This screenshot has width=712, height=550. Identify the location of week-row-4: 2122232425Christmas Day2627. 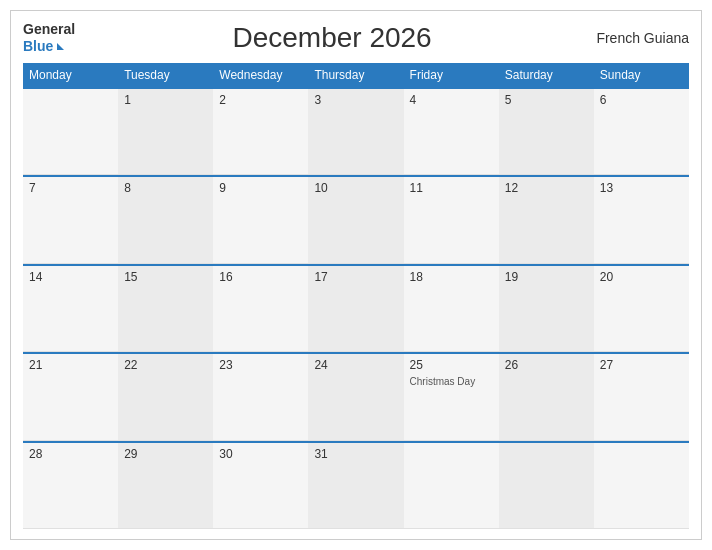
(356, 396).